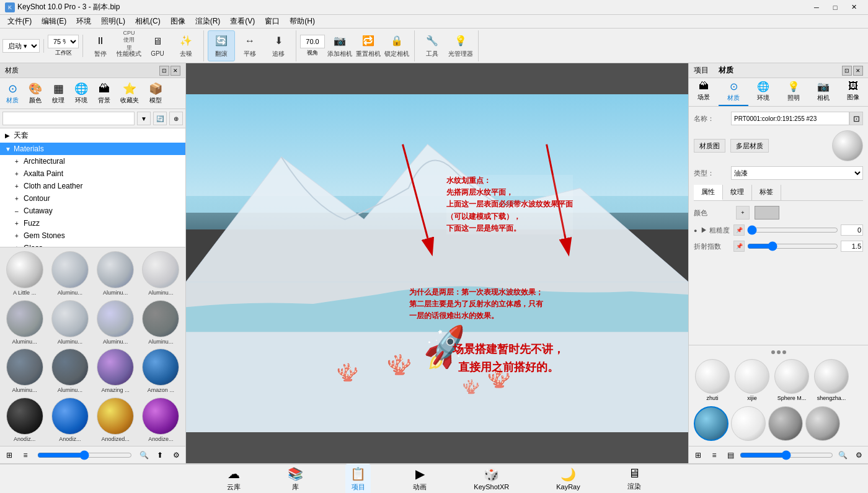  I want to click on start-select: 启动 ▾, so click(21, 46).